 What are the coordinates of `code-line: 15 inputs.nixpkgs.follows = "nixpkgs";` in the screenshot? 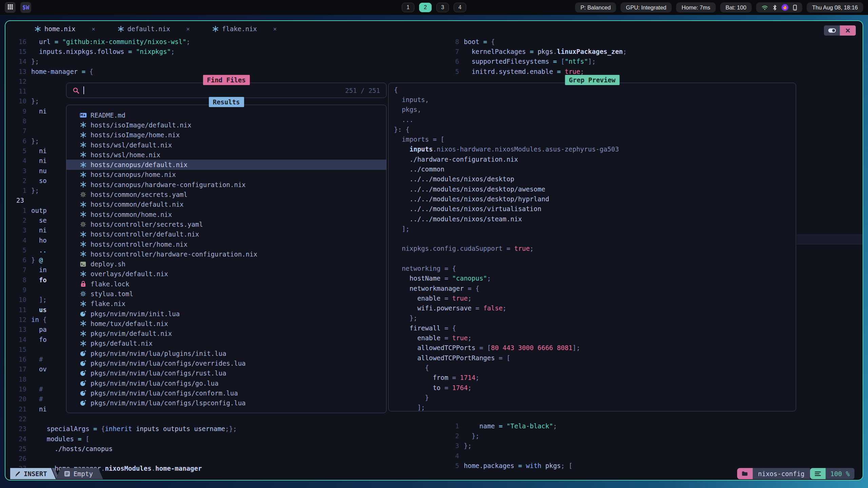 It's located at (123, 52).